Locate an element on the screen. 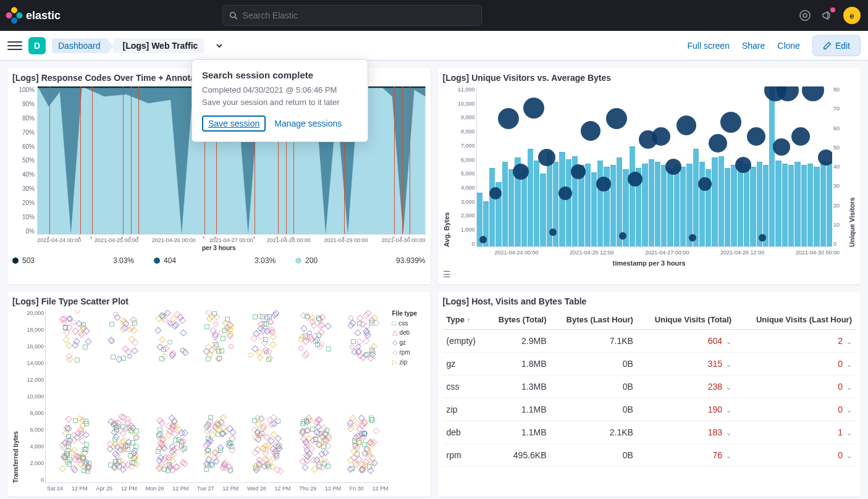  y-axis: 100%90%80%70%60%50%40%30%20%10%0% is located at coordinates (25, 161).